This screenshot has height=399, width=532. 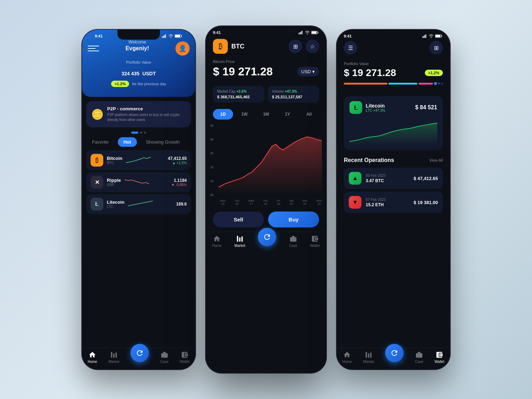 What do you see at coordinates (139, 114) in the screenshot?
I see `p2p-card: 🪙 P2P - commerce P2P platform allows use…` at bounding box center [139, 114].